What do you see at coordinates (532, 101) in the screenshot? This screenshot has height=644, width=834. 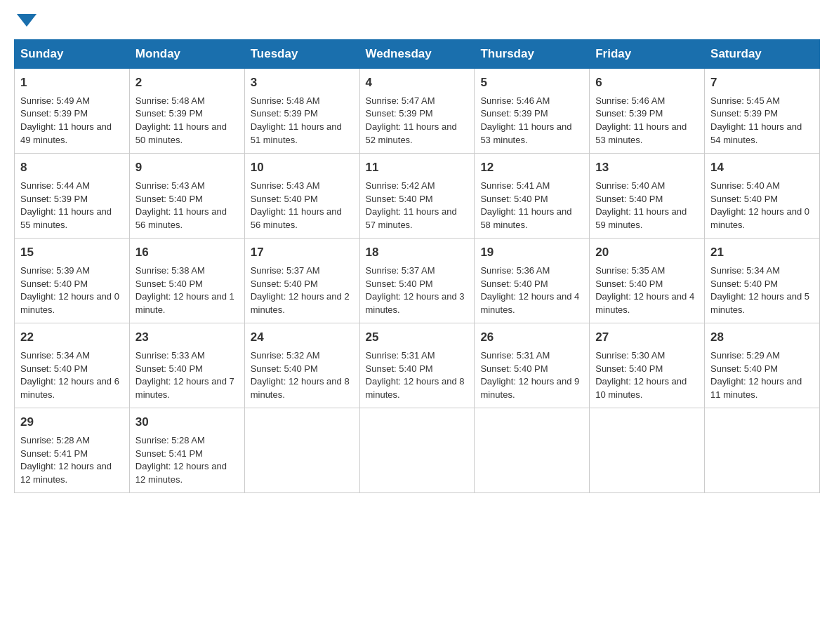 I see `sunrise-text: Sunrise: 5:46 AM` at bounding box center [532, 101].